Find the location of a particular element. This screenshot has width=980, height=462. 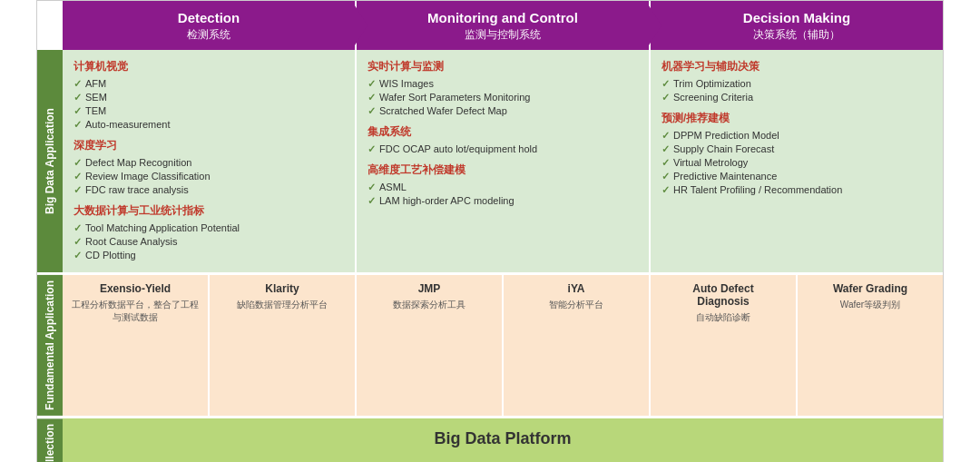

tool-name-4: Auto Defect Diagnosis is located at coordinates (723, 295).